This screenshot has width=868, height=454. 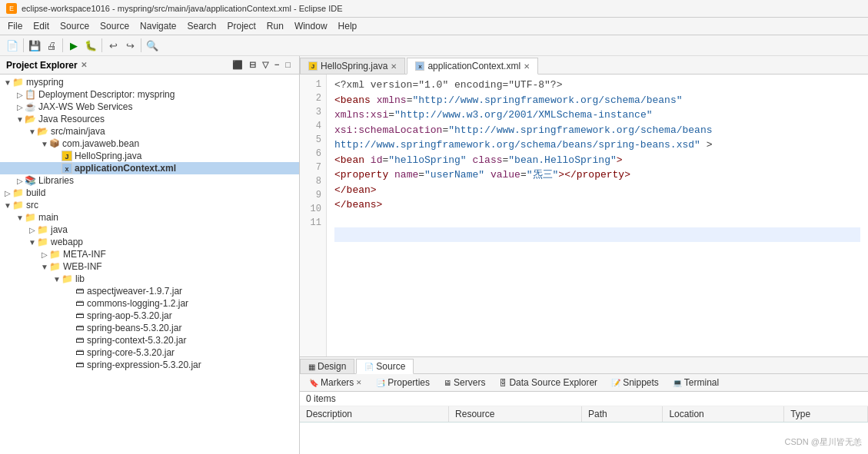 What do you see at coordinates (635, 383) in the screenshot?
I see `bottom-tab-snippets: 📝Snippets` at bounding box center [635, 383].